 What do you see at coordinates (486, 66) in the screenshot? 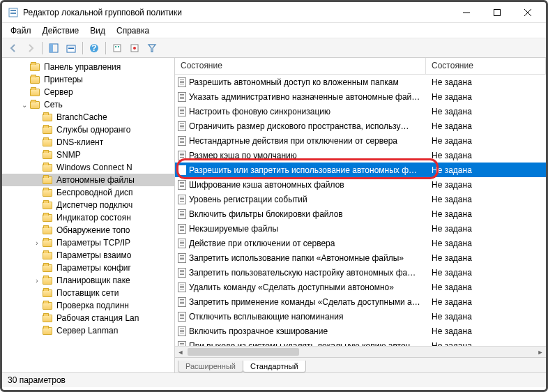
I see `column-header-state: Состояние` at bounding box center [486, 66].